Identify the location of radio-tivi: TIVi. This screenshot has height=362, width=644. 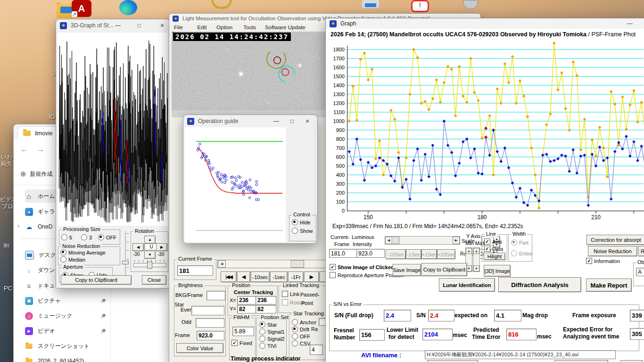
(268, 346).